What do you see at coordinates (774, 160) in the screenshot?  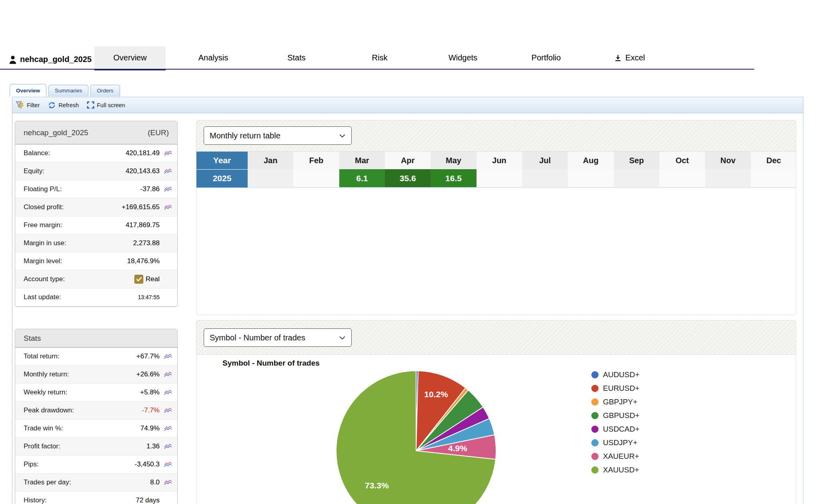 I see `month-column-header: Dec` at bounding box center [774, 160].